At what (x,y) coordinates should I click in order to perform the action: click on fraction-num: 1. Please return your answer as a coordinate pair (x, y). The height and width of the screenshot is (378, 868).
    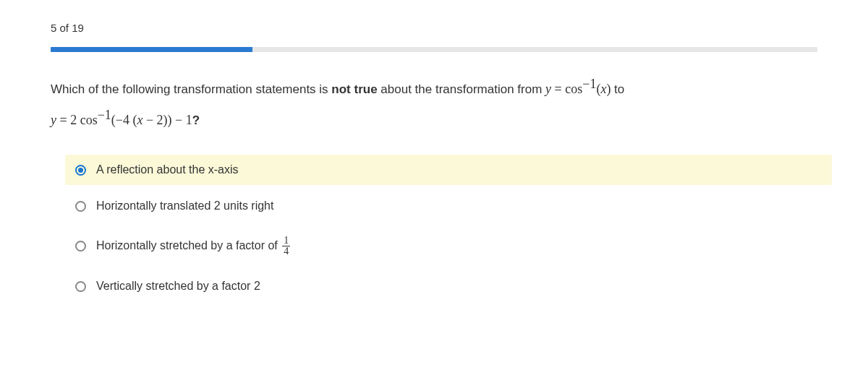
    Looking at the image, I should click on (286, 241).